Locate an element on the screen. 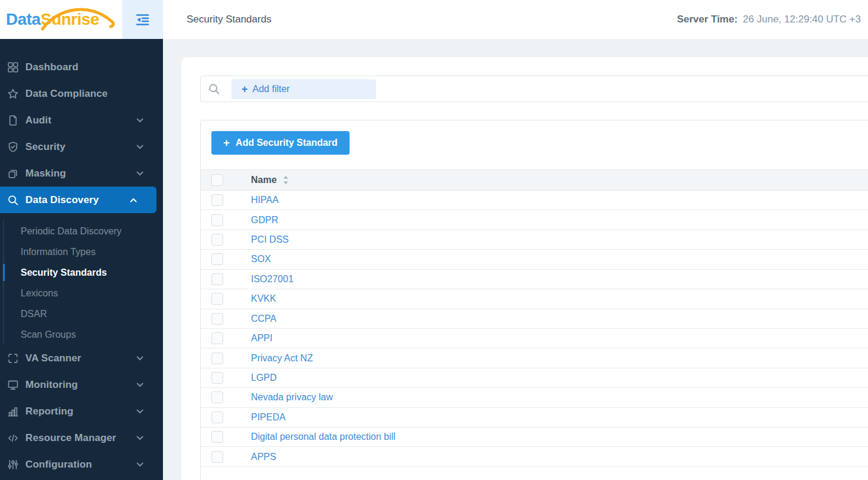 Image resolution: width=868 pixels, height=480 pixels. magnifier-icon is located at coordinates (13, 200).